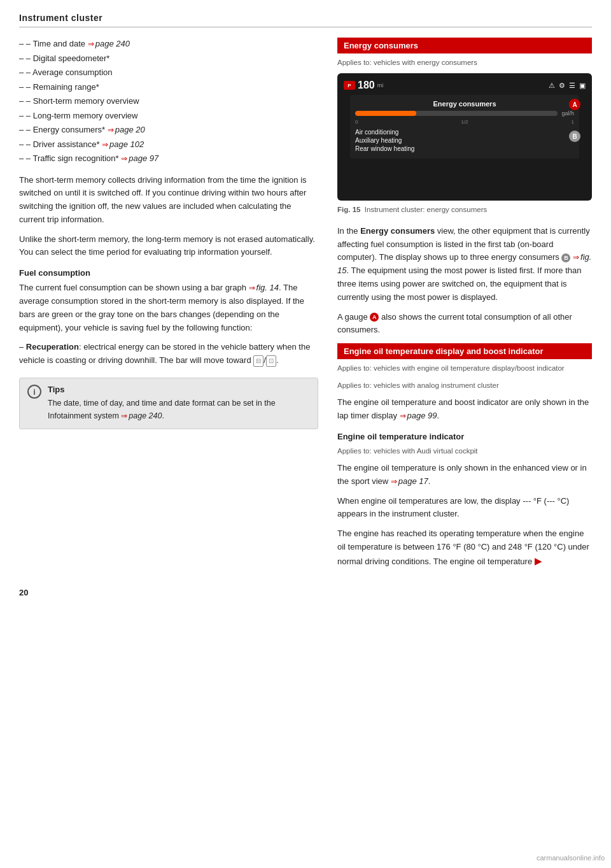  What do you see at coordinates (169, 130) in the screenshot?
I see `list-item: – Energy consumers* ⇒page 20` at bounding box center [169, 130].